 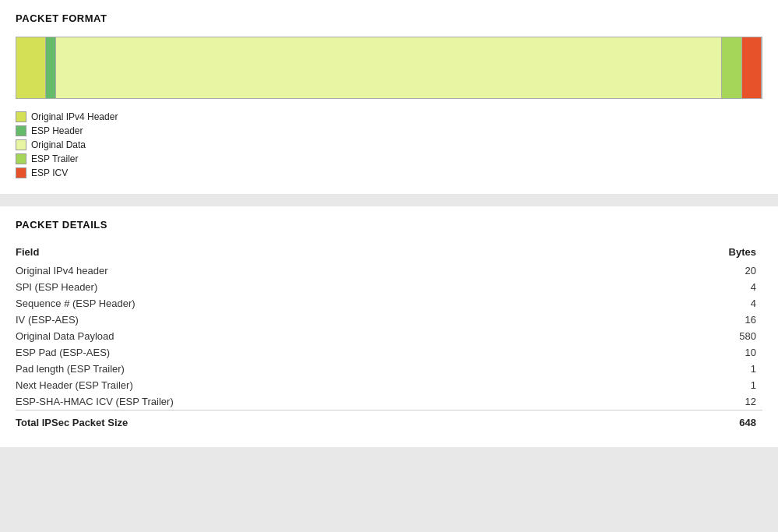 I want to click on col-field-header: Field, so click(x=326, y=252).